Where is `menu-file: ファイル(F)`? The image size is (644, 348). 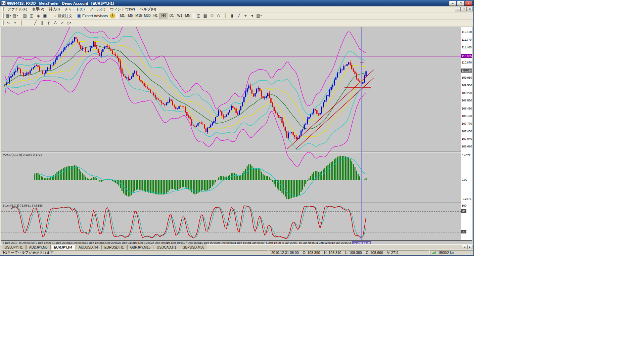 menu-file: ファイル(F) is located at coordinates (17, 9).